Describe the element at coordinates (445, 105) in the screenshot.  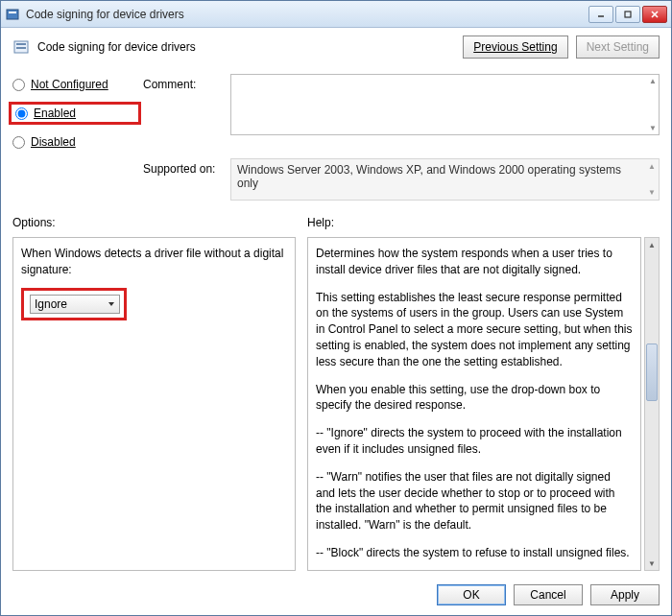
I see `comment-textbox: ▲ ▼` at that location.